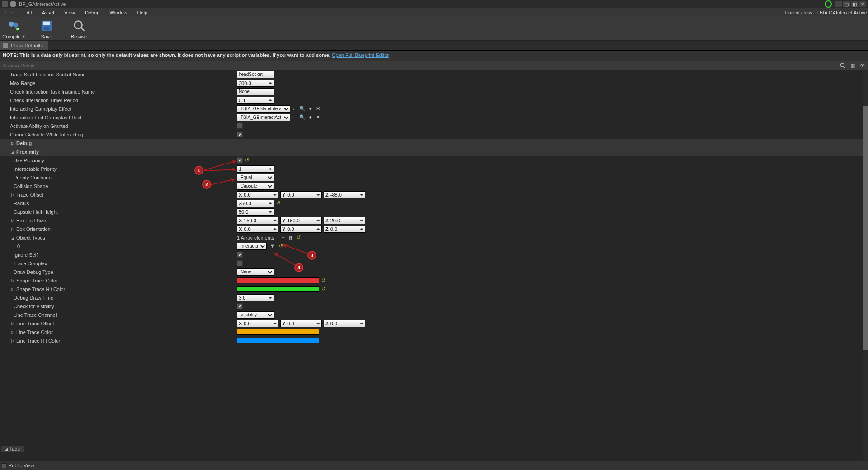  Describe the element at coordinates (28, 152) in the screenshot. I see `section-proximity: Proximity` at that location.